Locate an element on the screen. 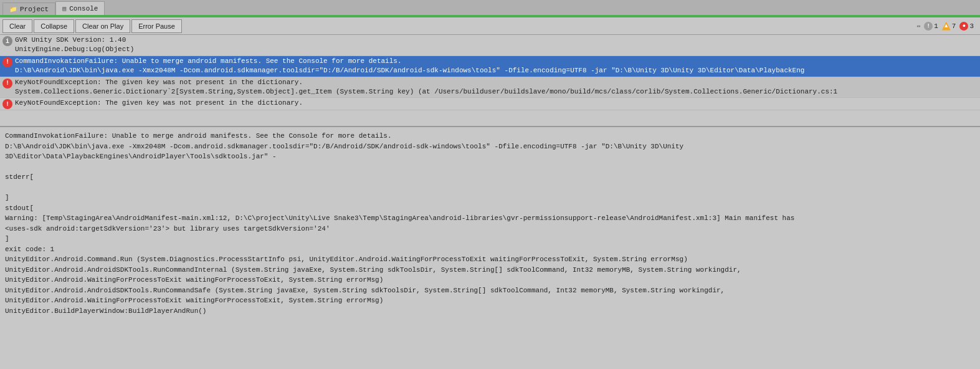  badge-area: ⇔ ! 1 ▲ 7 ● 3 is located at coordinates (946, 26).